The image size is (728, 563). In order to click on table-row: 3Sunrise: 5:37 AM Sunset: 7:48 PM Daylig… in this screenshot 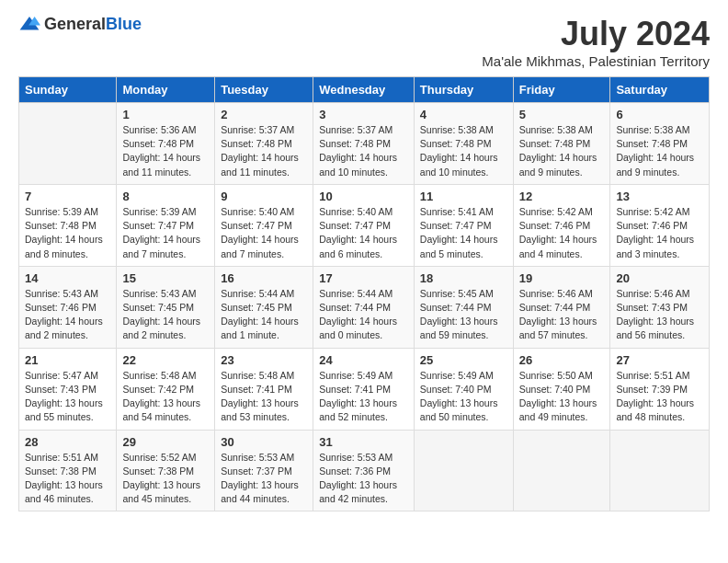, I will do `click(364, 144)`.